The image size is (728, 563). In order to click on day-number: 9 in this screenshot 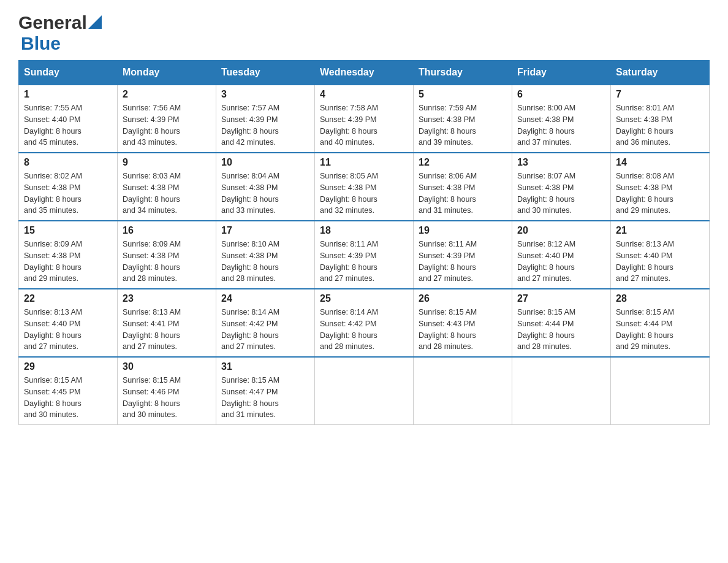, I will do `click(167, 163)`.